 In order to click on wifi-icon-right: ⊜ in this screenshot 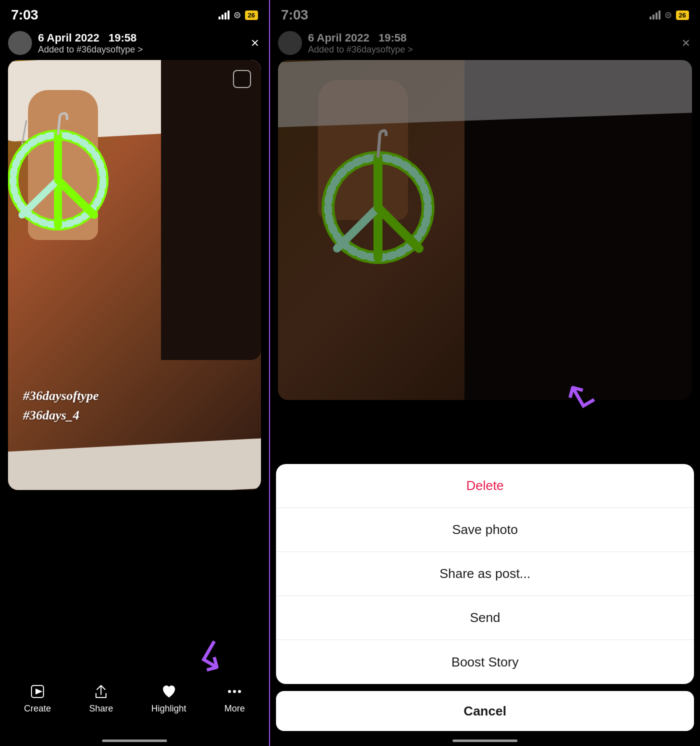, I will do `click(668, 15)`.